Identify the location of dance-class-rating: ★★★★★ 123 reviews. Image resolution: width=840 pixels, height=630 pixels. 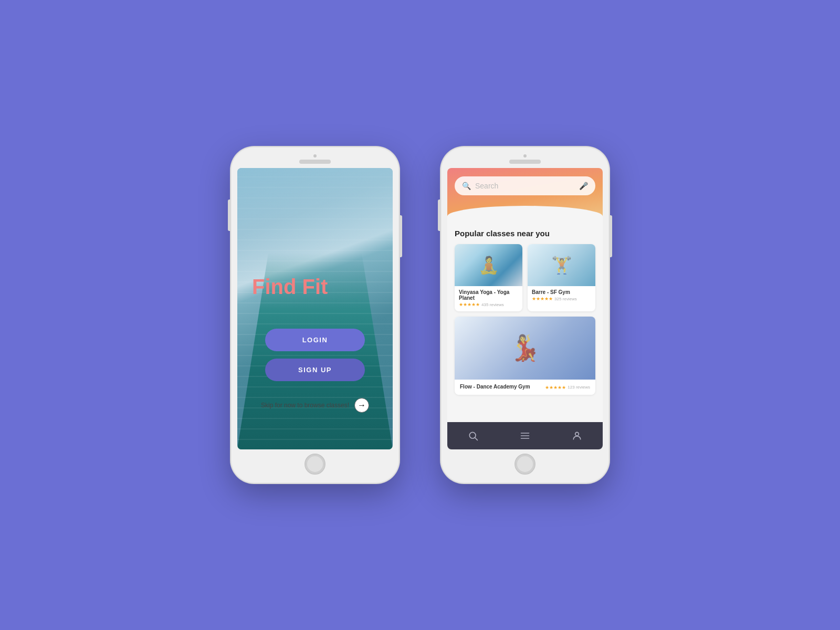
(568, 387).